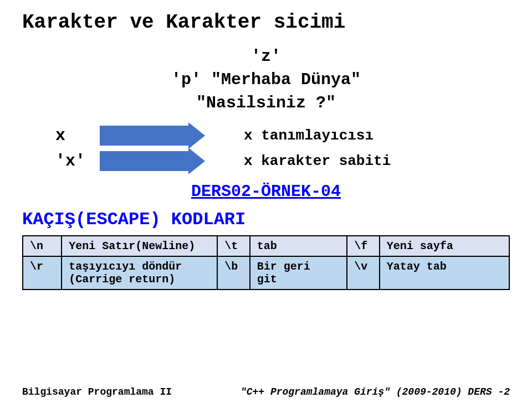 This screenshot has width=532, height=403. I want to click on cell-escape-6: \v, so click(364, 273).